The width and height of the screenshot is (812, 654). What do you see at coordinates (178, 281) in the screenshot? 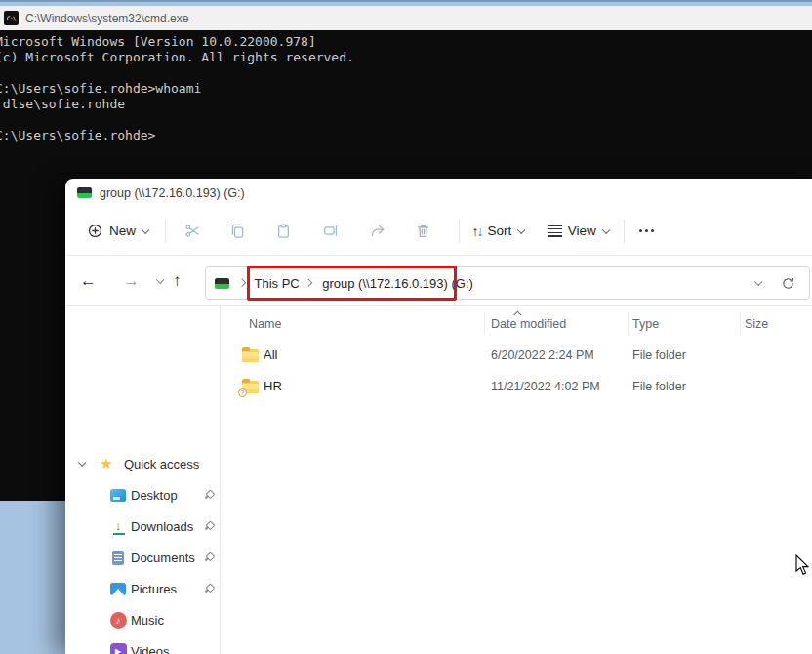
I see `up-icon: ↑` at bounding box center [178, 281].